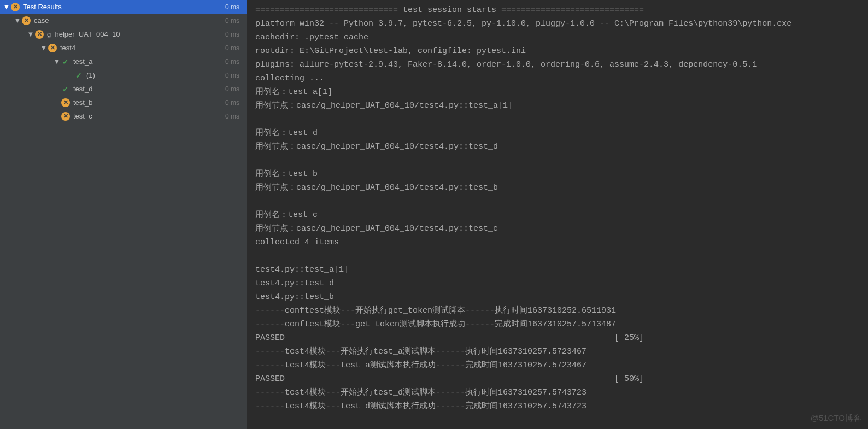 This screenshot has width=868, height=429. Describe the element at coordinates (559, 297) in the screenshot. I see `console-line: test4.py::test_b` at that location.